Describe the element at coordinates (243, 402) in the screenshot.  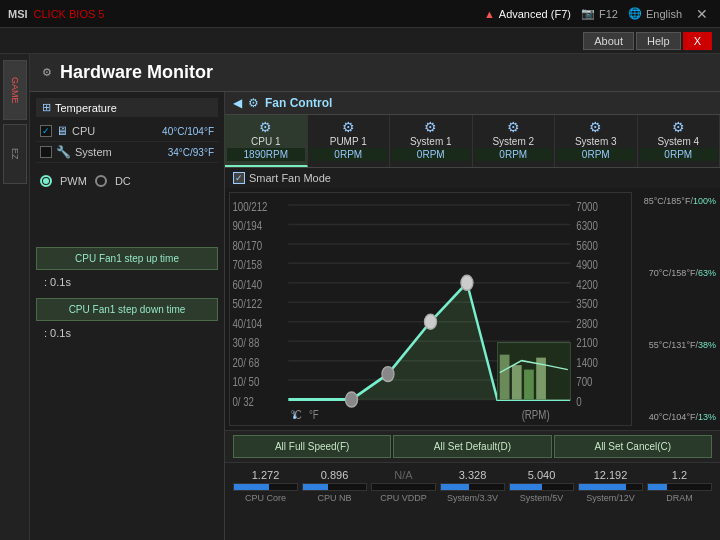
I see `svg-text: 0/ 32` at that location.